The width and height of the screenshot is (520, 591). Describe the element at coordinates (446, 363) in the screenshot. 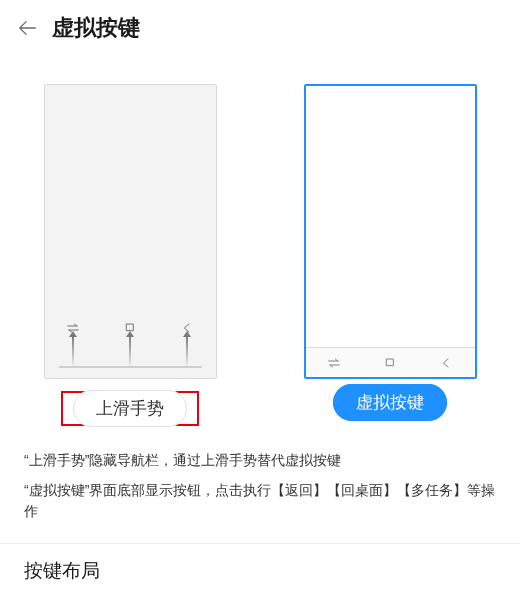

I see `back-caret-icon` at that location.